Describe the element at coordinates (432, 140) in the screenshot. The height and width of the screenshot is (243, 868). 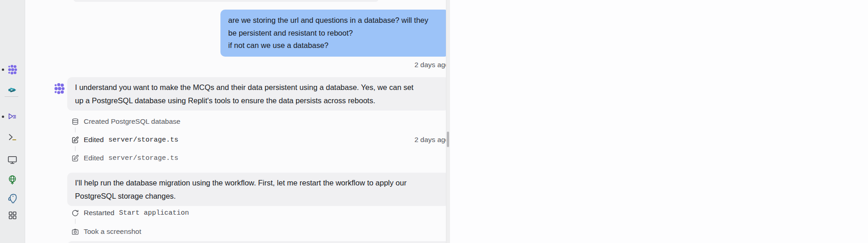
I see `event-timestamp: 2 days ago` at that location.